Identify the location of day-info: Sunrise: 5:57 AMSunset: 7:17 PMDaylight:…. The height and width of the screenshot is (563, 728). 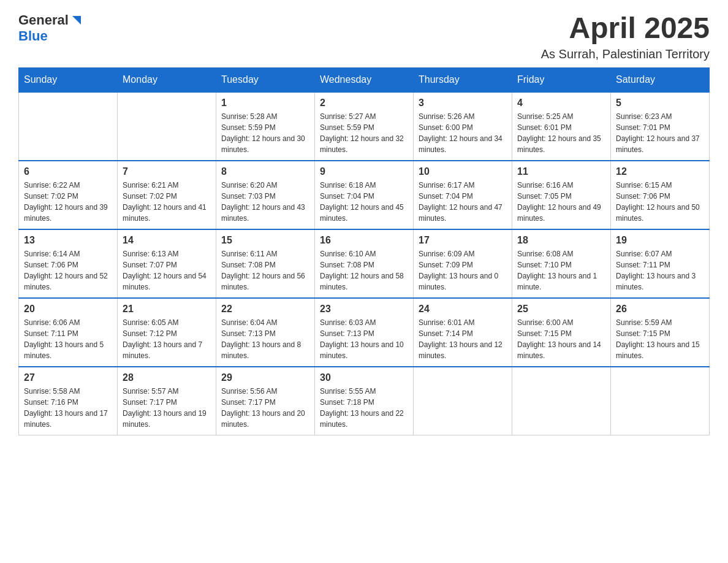
(167, 408).